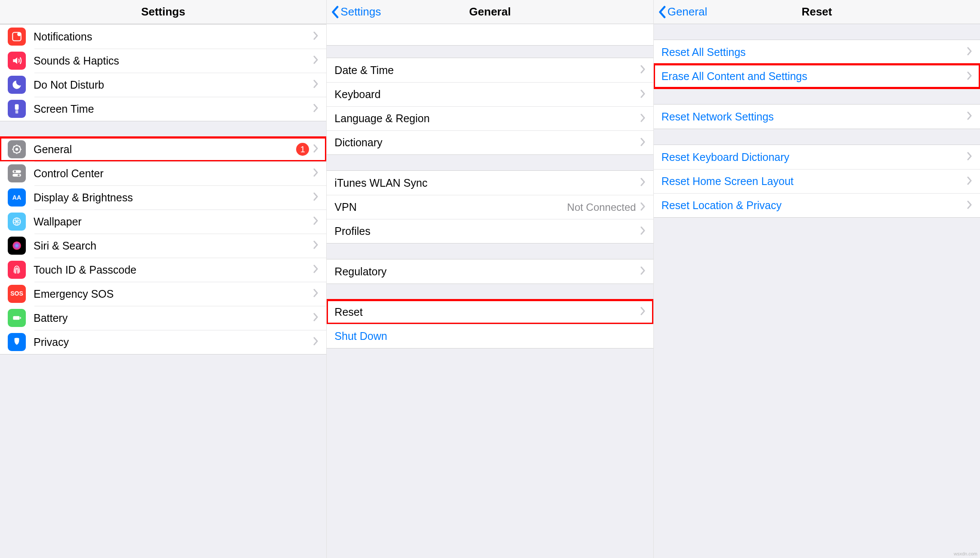  What do you see at coordinates (490, 336) in the screenshot?
I see `row-shut-down: Shut Down` at bounding box center [490, 336].